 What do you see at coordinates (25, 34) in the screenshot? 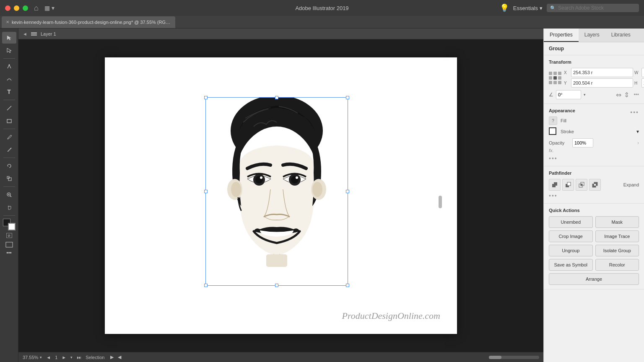
I see `layer-navigate-back: ◄` at bounding box center [25, 34].